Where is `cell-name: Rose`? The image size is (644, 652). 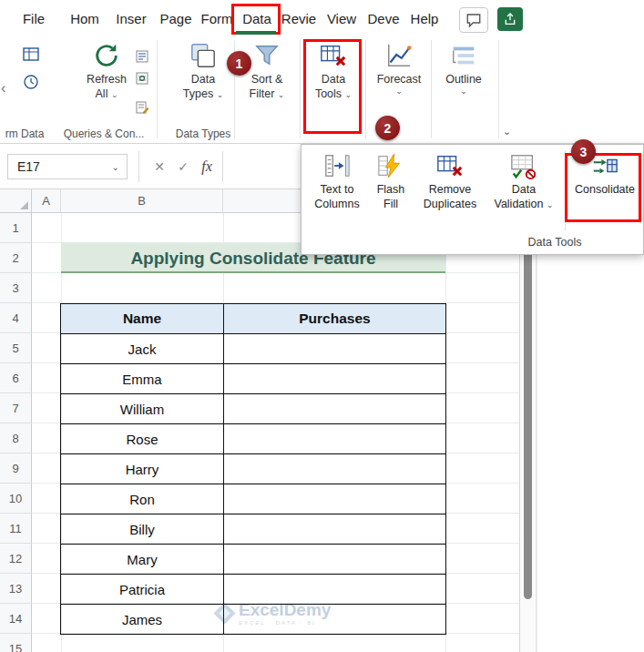 cell-name: Rose is located at coordinates (142, 439).